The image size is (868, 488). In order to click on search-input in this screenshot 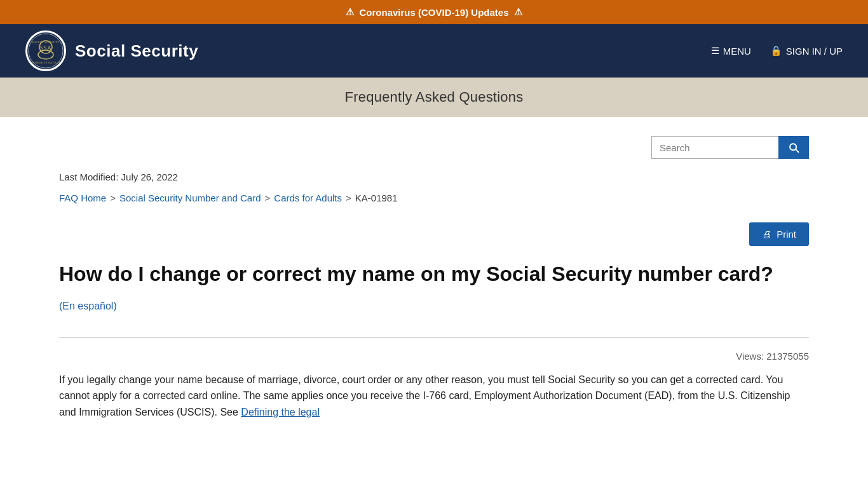, I will do `click(715, 147)`.